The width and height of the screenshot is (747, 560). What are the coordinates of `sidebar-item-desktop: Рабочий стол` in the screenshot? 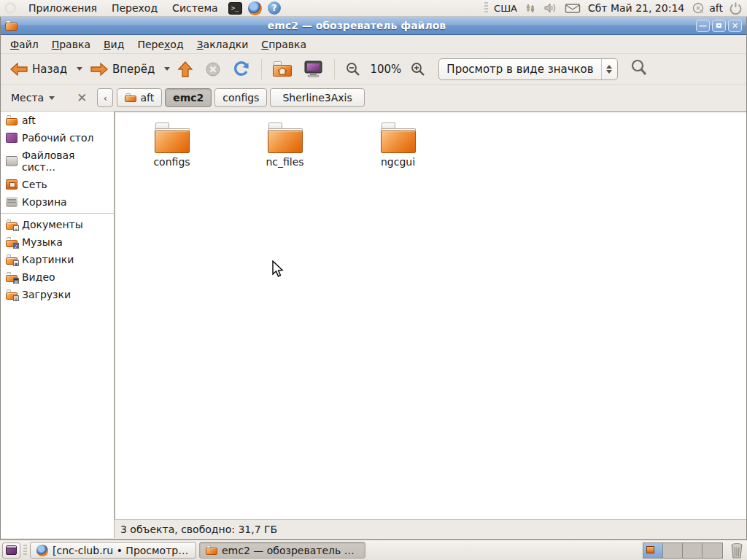 It's located at (57, 138).